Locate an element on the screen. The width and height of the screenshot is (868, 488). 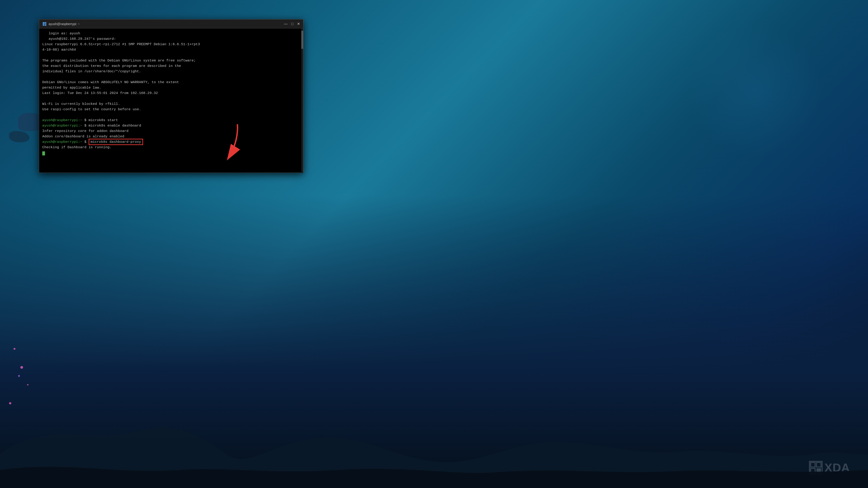
line-20: Addon core/dashboard is already enabled is located at coordinates (171, 136).